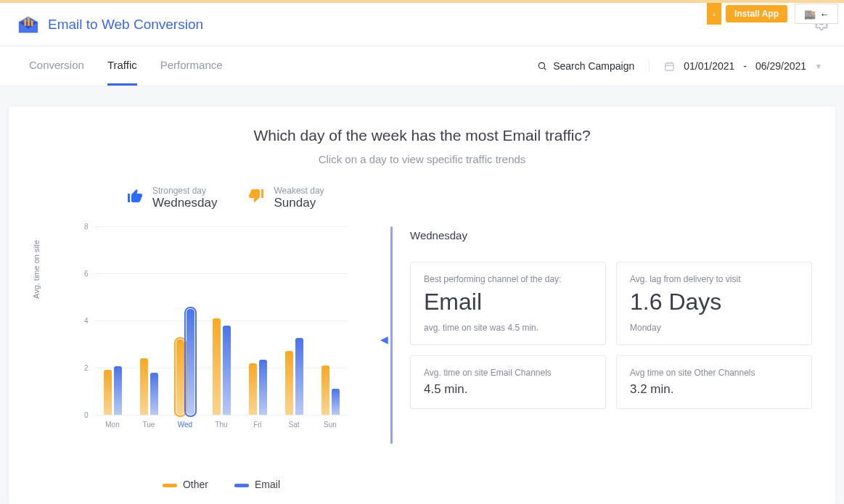  What do you see at coordinates (824, 15) in the screenshot?
I see `back-arrow-icon: ←` at bounding box center [824, 15].